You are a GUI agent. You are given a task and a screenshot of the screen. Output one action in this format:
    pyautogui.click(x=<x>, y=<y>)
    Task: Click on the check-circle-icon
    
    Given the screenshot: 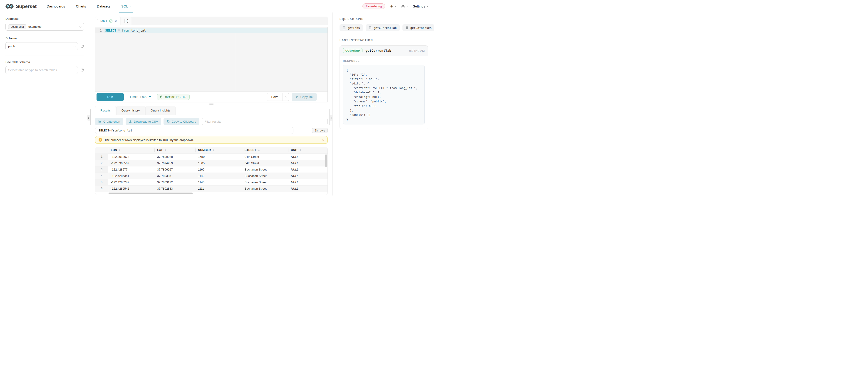 What is the action you would take?
    pyautogui.click(x=111, y=21)
    